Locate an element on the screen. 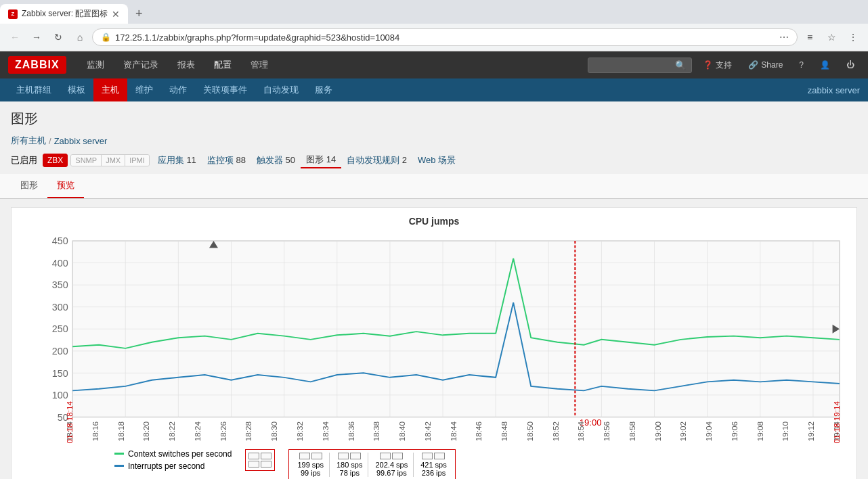 The height and width of the screenshot is (479, 868). link-graphs: 图形 14 is located at coordinates (321, 160).